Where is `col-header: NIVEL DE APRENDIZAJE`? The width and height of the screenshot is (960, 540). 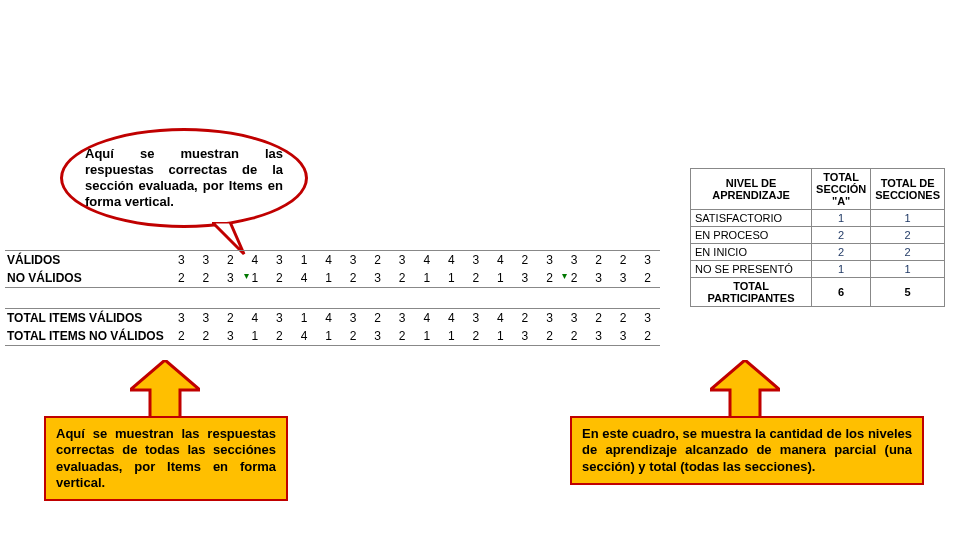 col-header: NIVEL DE APRENDIZAJE is located at coordinates (752, 190).